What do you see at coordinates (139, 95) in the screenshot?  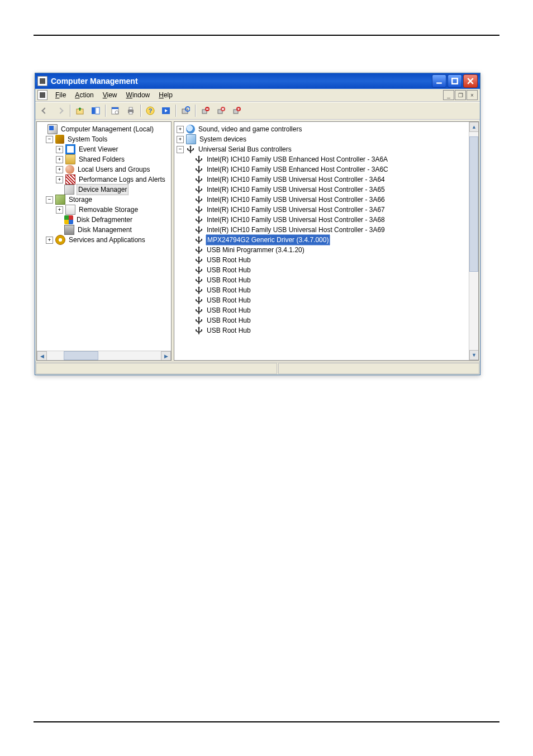 I see `menu-window: Window` at bounding box center [139, 95].